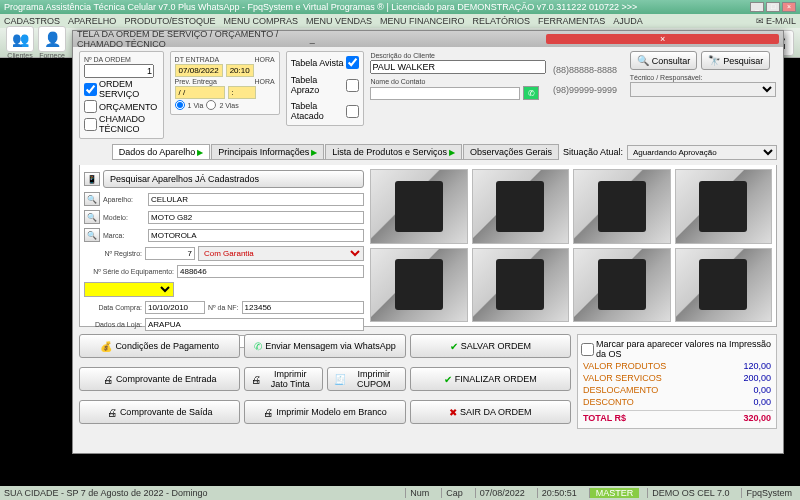  I want to click on consultar-button: 🔍Consultar, so click(664, 60).